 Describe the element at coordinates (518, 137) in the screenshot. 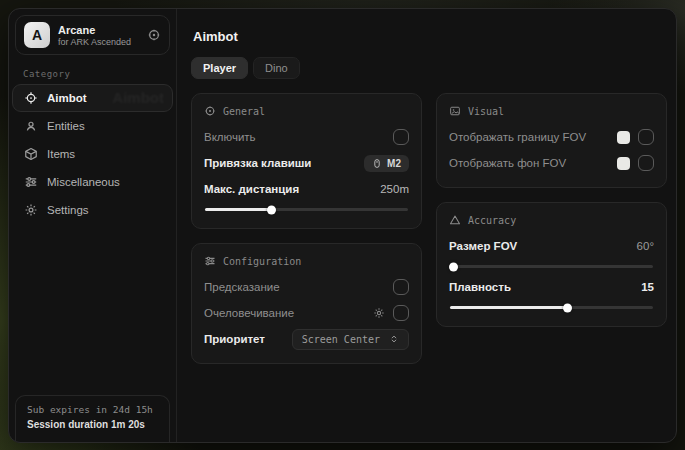

I see `fov-border-label: Отображать границу FOV` at that location.